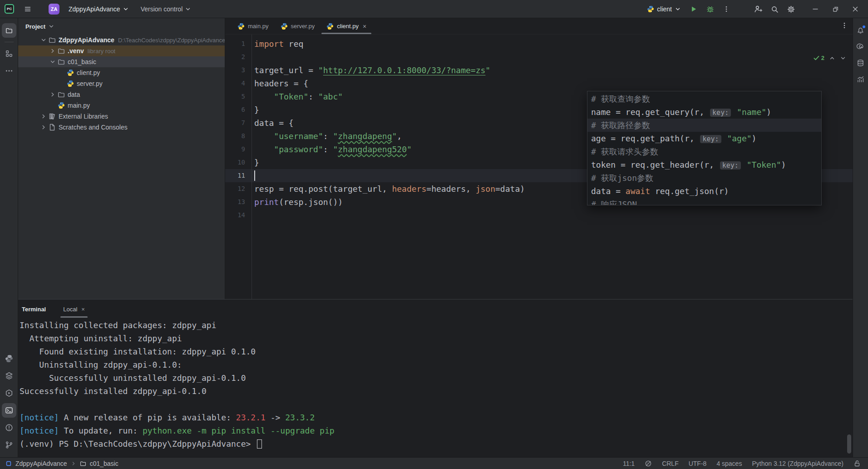 This screenshot has height=469, width=868. Describe the element at coordinates (238, 84) in the screenshot. I see `line-number: 4` at that location.